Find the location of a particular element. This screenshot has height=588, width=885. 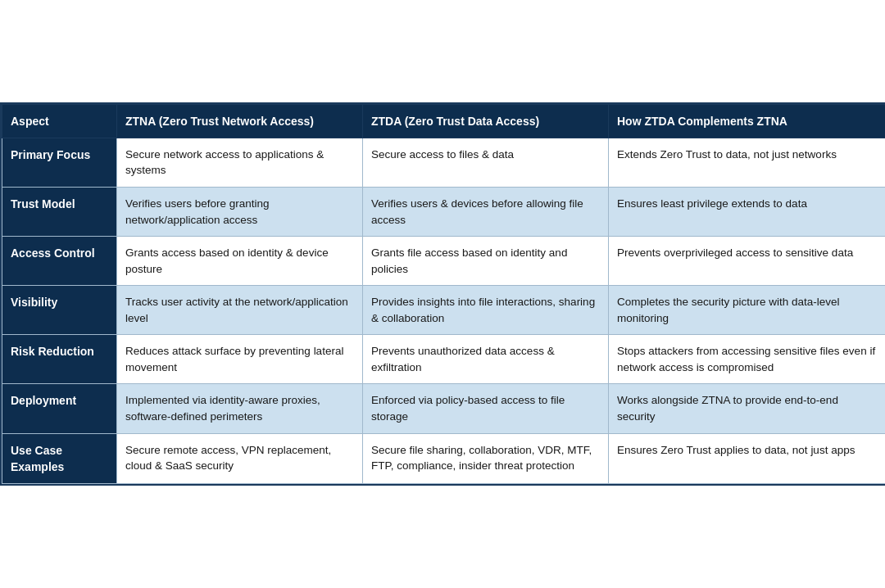

table-row: DeploymentImplemented via identity-aware… is located at coordinates (444, 409).